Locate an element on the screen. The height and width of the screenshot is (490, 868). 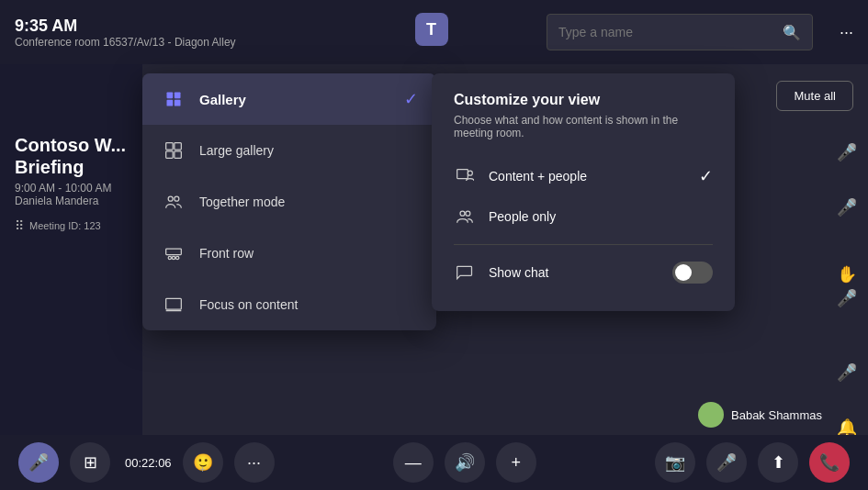
end-call-button: 📞 is located at coordinates (829, 462).